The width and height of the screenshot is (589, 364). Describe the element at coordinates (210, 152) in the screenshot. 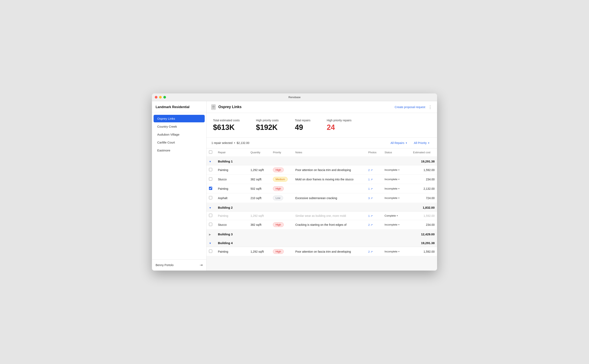

I see `select-all-checkbox` at that location.